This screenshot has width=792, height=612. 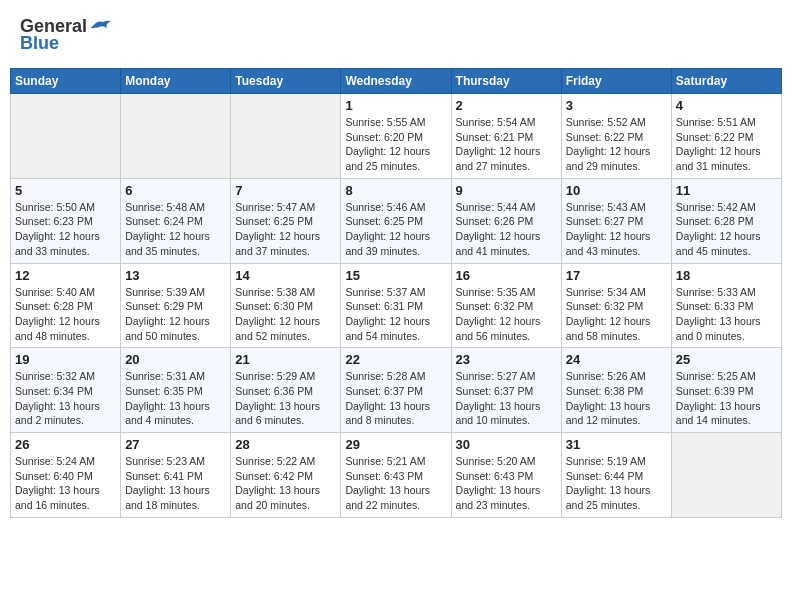 I want to click on calendar-cell: 19Sunrise: 5:32 AM Sunset: 6:34 PM Dayli…, so click(x=66, y=390).